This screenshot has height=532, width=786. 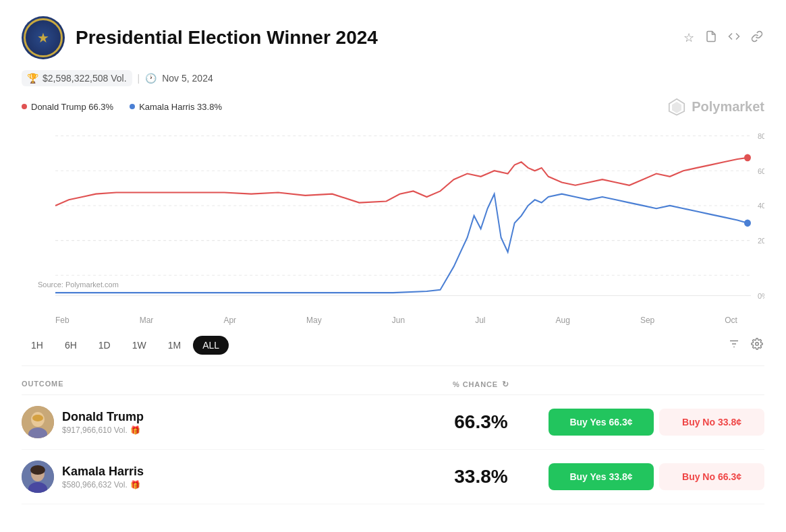 What do you see at coordinates (77, 78) in the screenshot?
I see `volume-badge: 🏆 $2,598,322,508 Vol.` at bounding box center [77, 78].